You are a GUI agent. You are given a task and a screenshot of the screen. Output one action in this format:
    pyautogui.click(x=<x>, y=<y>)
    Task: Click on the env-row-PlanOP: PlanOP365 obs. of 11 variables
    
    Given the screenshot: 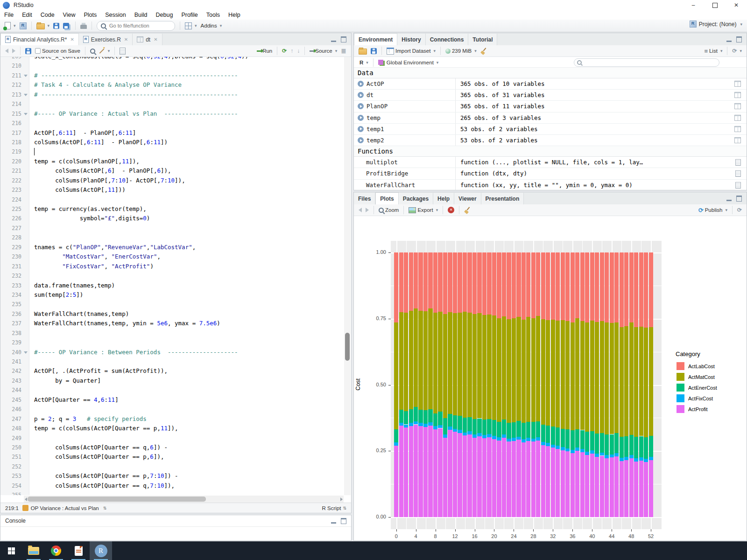 What is the action you would take?
    pyautogui.click(x=550, y=106)
    